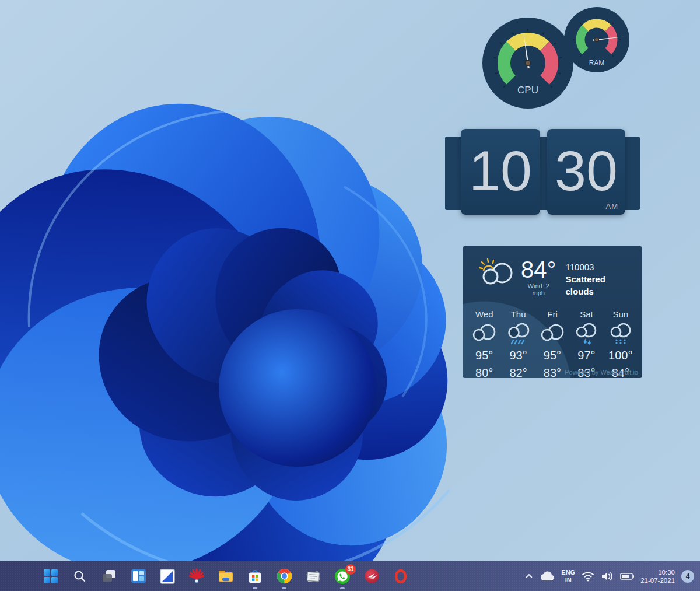 This screenshot has height=591, width=700. I want to click on chrome-icon, so click(285, 576).